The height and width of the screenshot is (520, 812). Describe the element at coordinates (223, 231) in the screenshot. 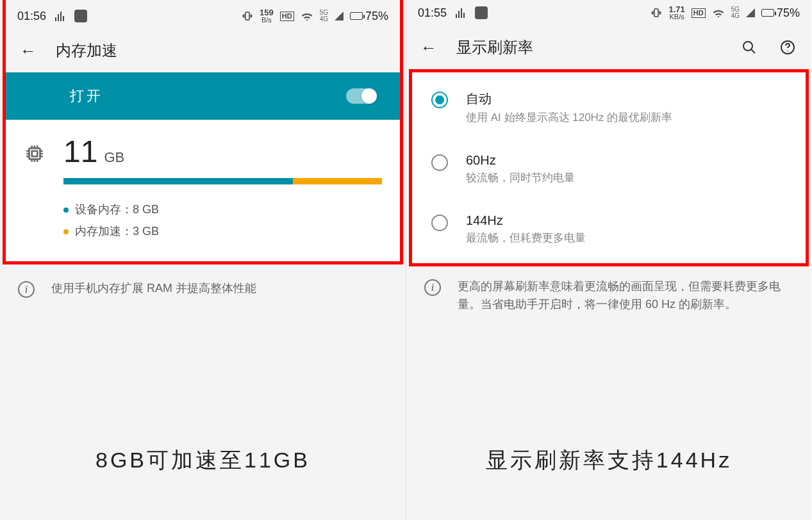

I see `legend-boost-memory: 内存加速：3 GB` at that location.